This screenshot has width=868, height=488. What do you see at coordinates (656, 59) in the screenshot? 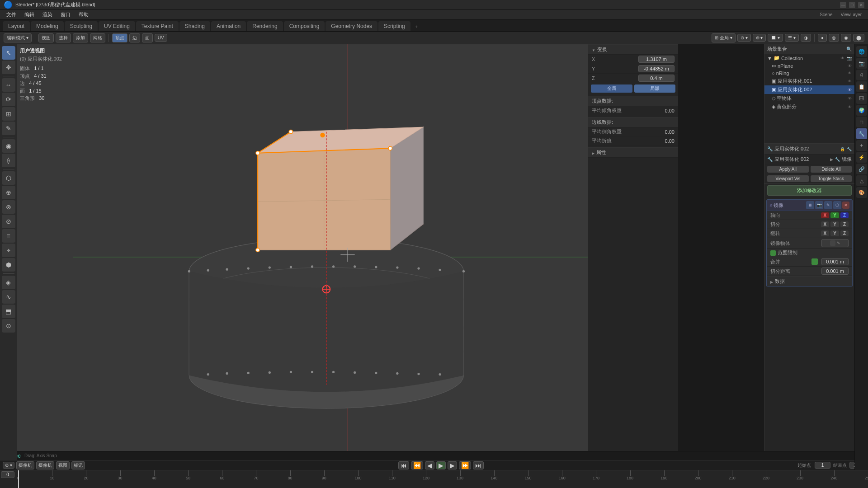
I see `x-input` at bounding box center [656, 59].